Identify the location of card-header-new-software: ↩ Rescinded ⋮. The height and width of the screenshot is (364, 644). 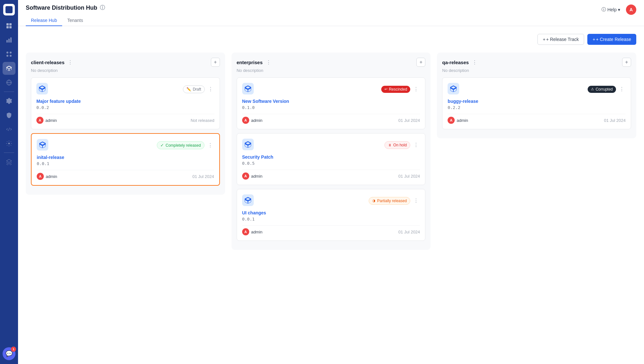
(331, 89).